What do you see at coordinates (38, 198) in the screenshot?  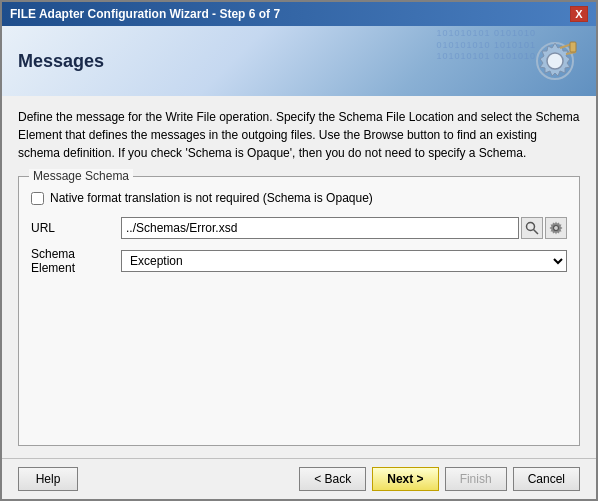 I see `opaque-checkbox` at bounding box center [38, 198].